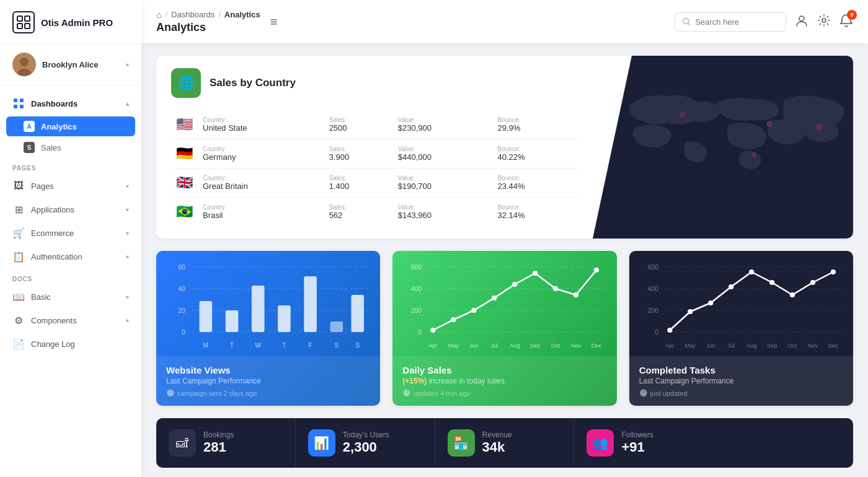 The width and height of the screenshot is (868, 477). Describe the element at coordinates (261, 157) in the screenshot. I see `country-value: Germany` at that location.